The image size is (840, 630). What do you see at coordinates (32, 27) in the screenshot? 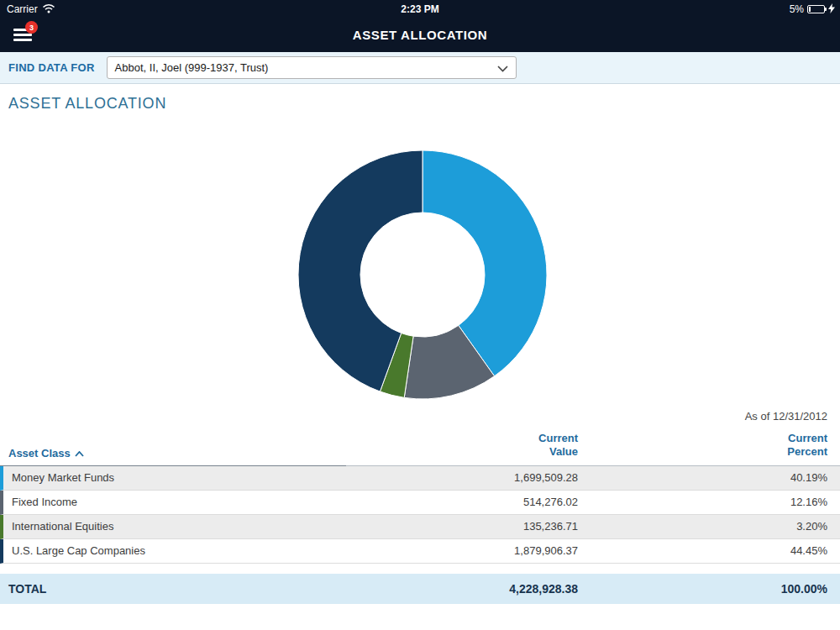
I see `notification-badge: 3` at bounding box center [32, 27].